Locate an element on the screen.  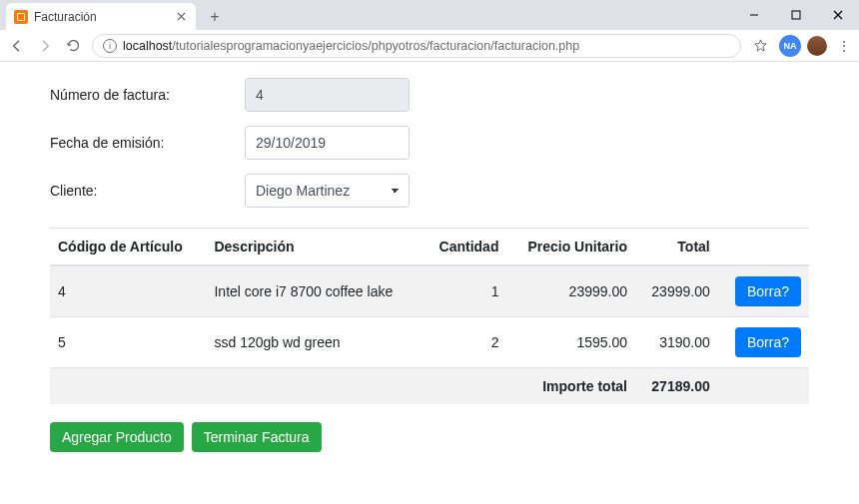
row-invoice-number: Número de factura: is located at coordinates (430, 95).